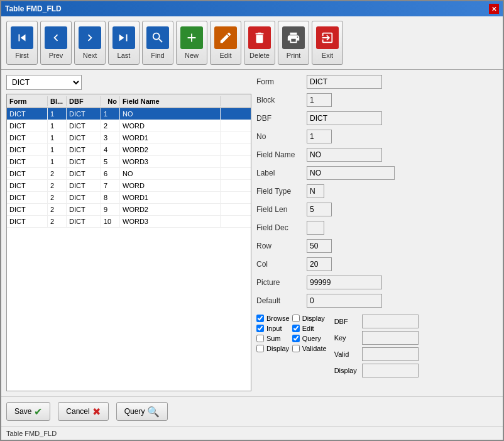  Describe the element at coordinates (314, 349) in the screenshot. I see `validate-label: Validate` at that location.